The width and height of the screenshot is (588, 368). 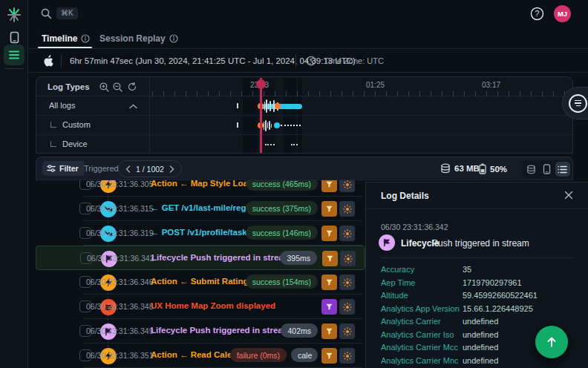 What do you see at coordinates (261, 116) in the screenshot?
I see `playhead-line` at bounding box center [261, 116].